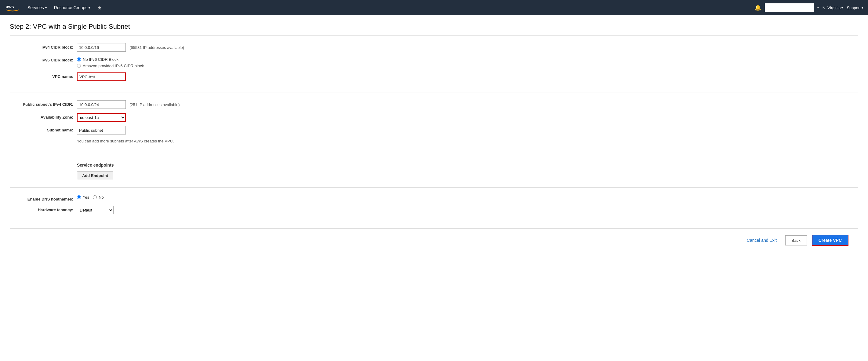 This screenshot has width=868, height=361. I want to click on availability-zone-label: Availability Zone:, so click(43, 116).